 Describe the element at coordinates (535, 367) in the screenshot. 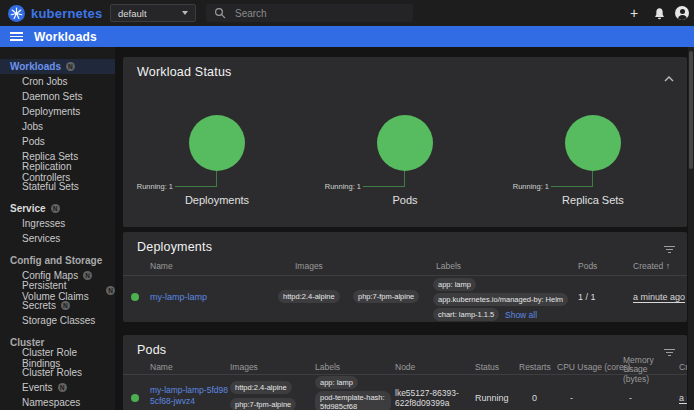

I see `column-header-restarts: Restarts` at that location.